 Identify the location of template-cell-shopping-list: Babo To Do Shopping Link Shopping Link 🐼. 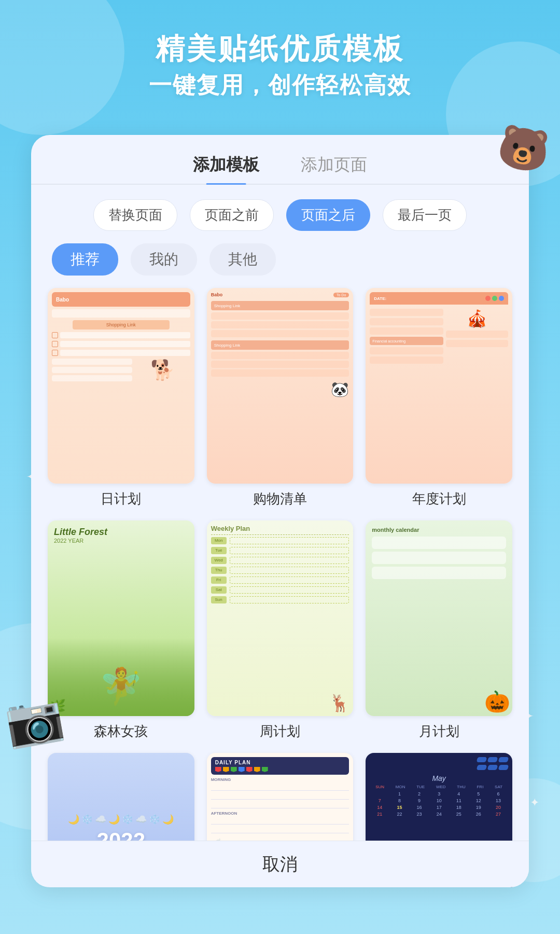
(280, 398).